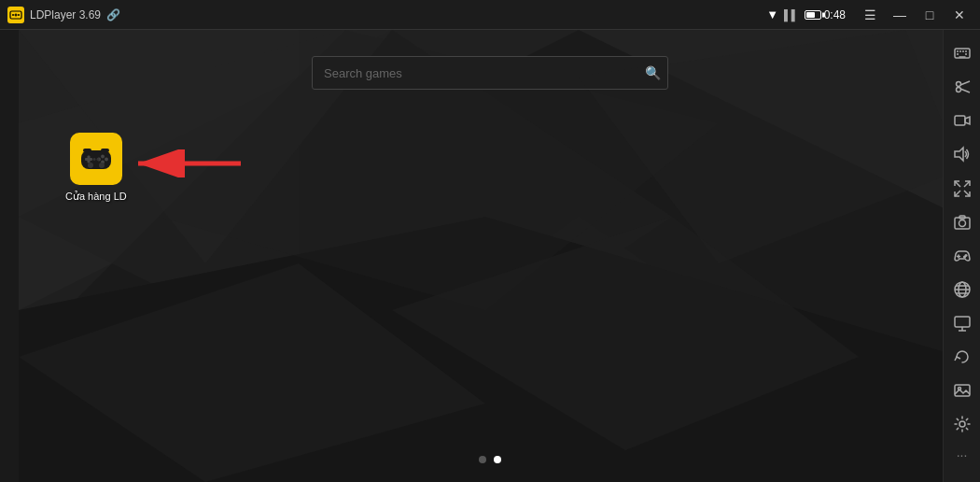  I want to click on battery-icon, so click(813, 15).